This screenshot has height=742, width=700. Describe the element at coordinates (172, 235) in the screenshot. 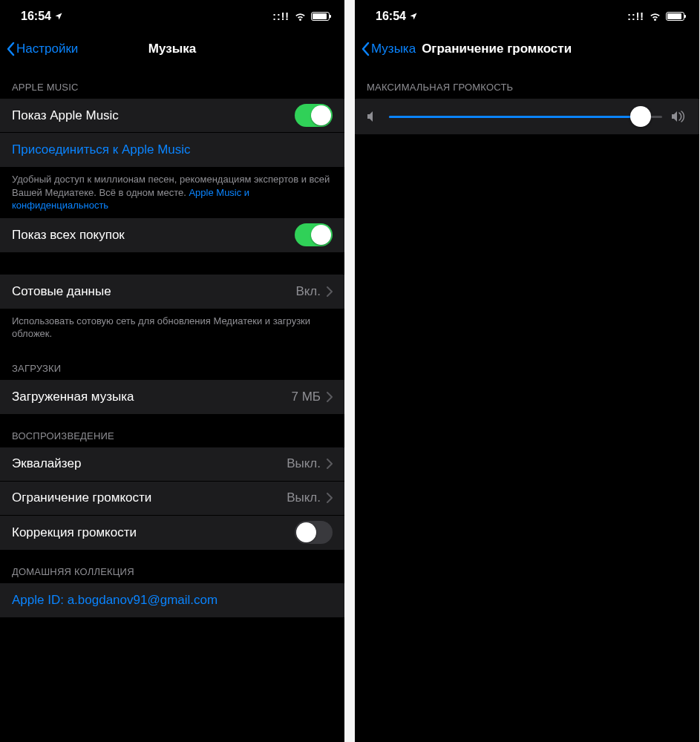

I see `row-show-all-purchases: Показ всех покупок` at that location.